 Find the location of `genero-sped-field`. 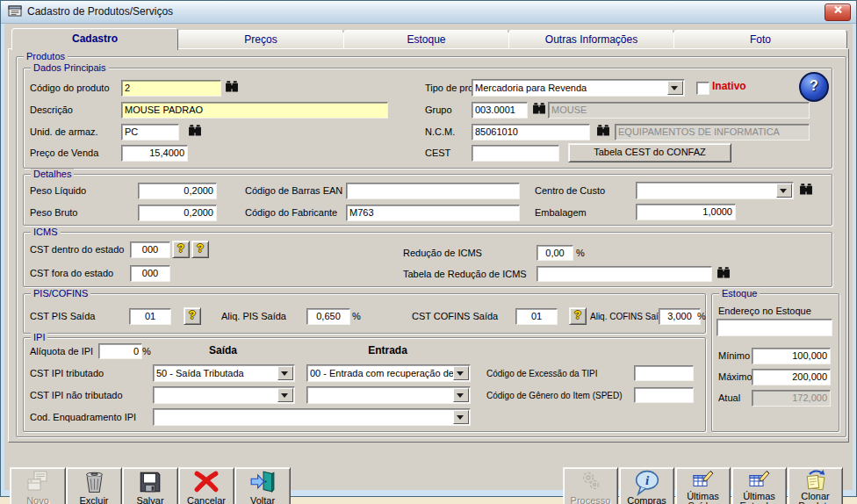

genero-sped-field is located at coordinates (664, 395).